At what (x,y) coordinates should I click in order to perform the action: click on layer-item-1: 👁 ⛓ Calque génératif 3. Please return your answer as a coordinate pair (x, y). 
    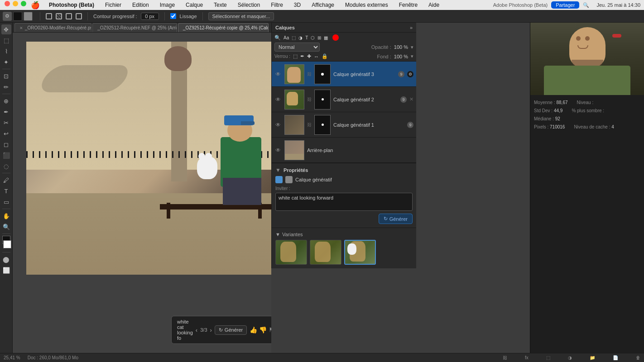
    Looking at the image, I should click on (344, 74).